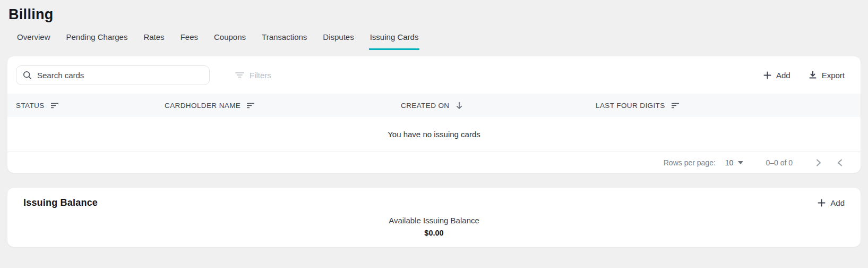 This screenshot has width=868, height=268. What do you see at coordinates (813, 75) in the screenshot?
I see `download-icon` at bounding box center [813, 75].